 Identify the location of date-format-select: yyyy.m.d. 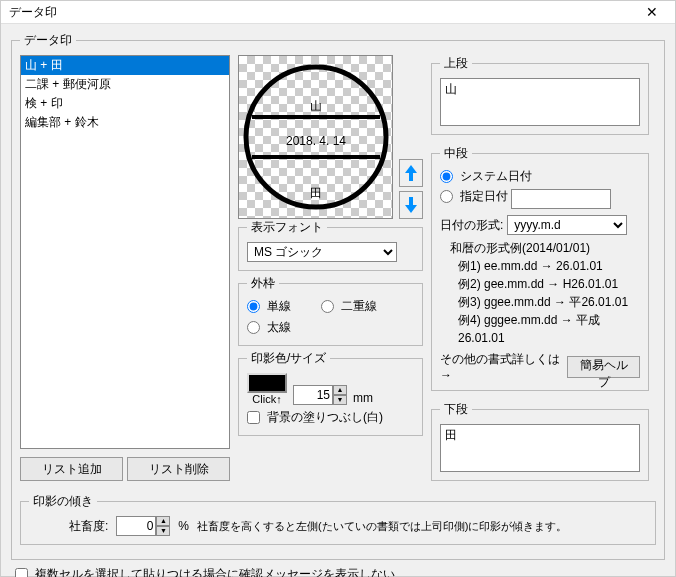
(567, 225).